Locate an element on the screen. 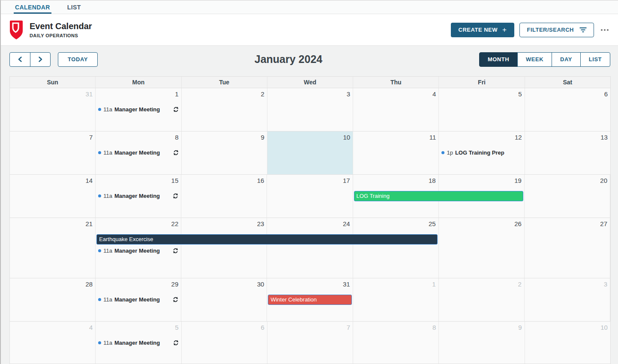 The image size is (618, 364). day-cell: 29 11a Manager Meeting is located at coordinates (138, 300).